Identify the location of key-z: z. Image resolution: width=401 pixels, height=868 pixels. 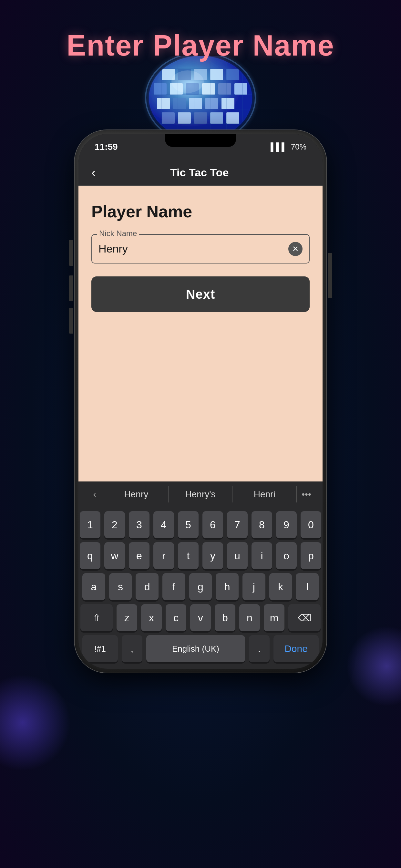
(127, 618).